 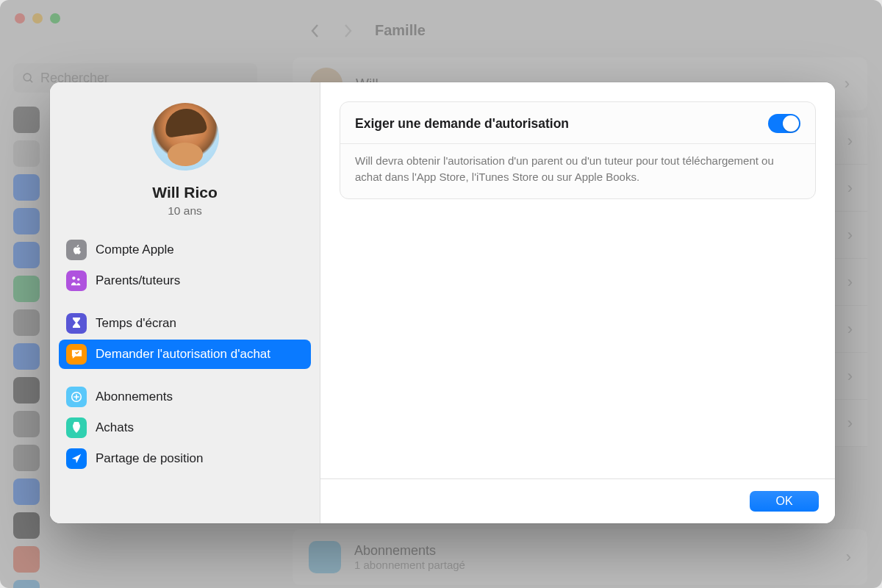 I want to click on parents-icon, so click(x=76, y=281).